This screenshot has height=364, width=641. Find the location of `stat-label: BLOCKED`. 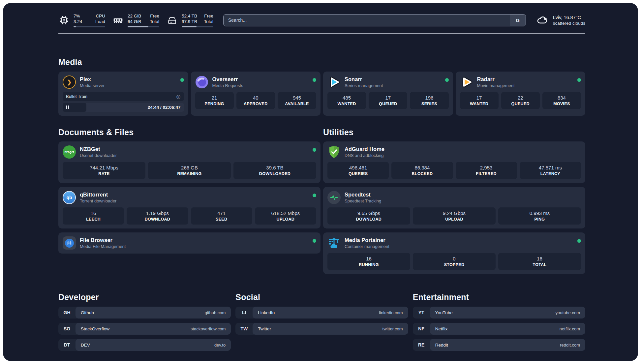

stat-label: BLOCKED is located at coordinates (422, 174).